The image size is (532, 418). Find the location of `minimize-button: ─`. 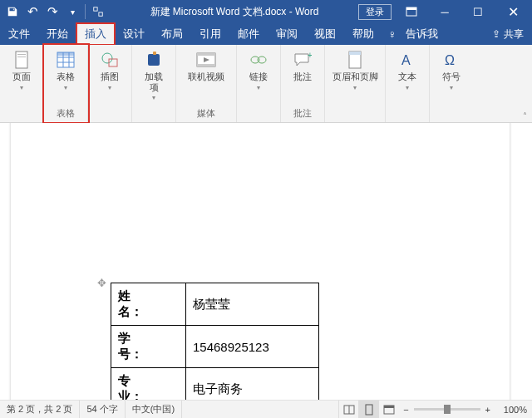

minimize-button: ─ is located at coordinates (445, 12).